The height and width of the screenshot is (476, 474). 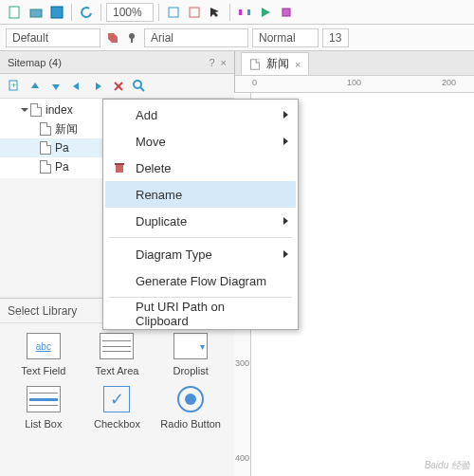 I want to click on widget-label: Text Area, so click(x=118, y=371).